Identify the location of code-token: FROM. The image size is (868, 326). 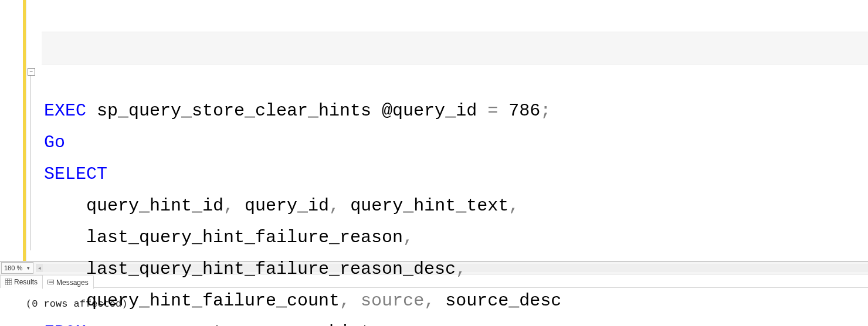
(65, 324).